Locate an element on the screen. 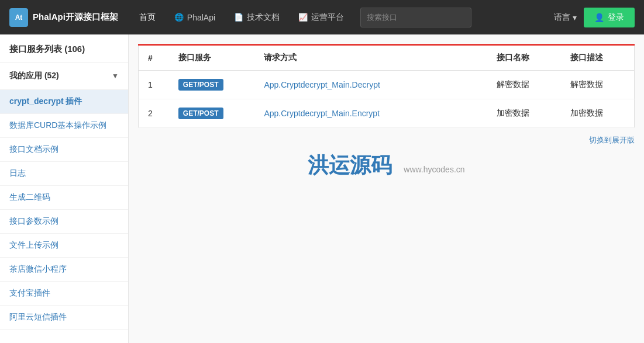 The width and height of the screenshot is (644, 343). logo-icon: At is located at coordinates (19, 18).